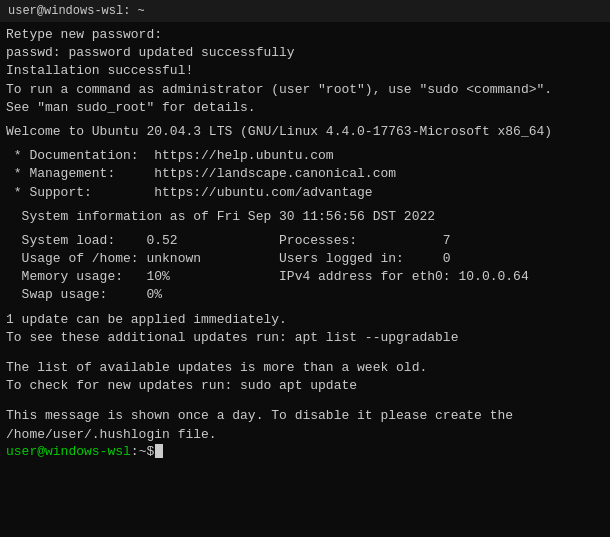  Describe the element at coordinates (305, 53) in the screenshot. I see `terminal-line: passwd: password updated successfully` at that location.